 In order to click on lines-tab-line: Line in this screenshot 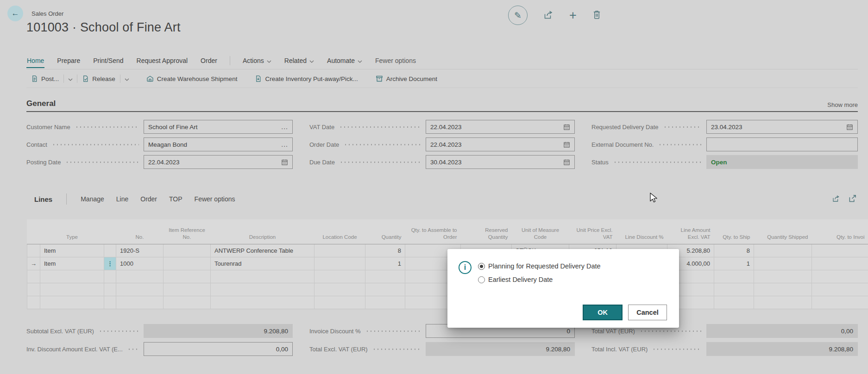, I will do `click(122, 199)`.